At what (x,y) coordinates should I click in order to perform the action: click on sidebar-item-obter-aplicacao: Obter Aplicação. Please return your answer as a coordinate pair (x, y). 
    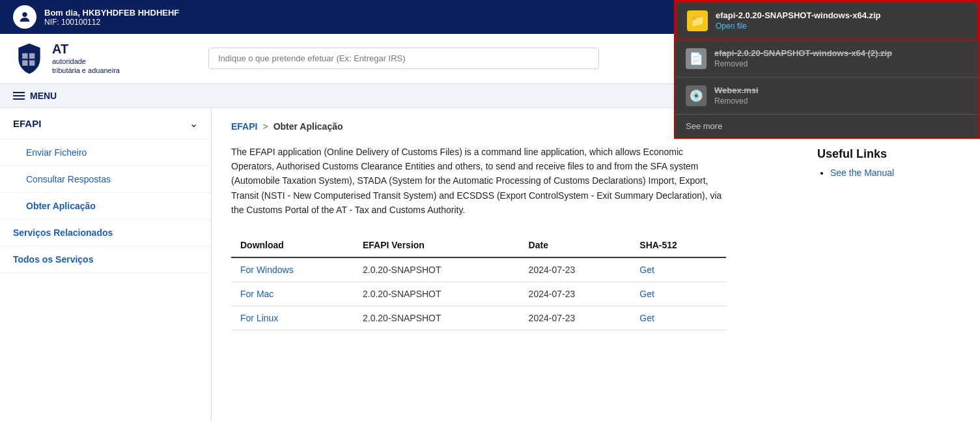
    Looking at the image, I should click on (105, 206).